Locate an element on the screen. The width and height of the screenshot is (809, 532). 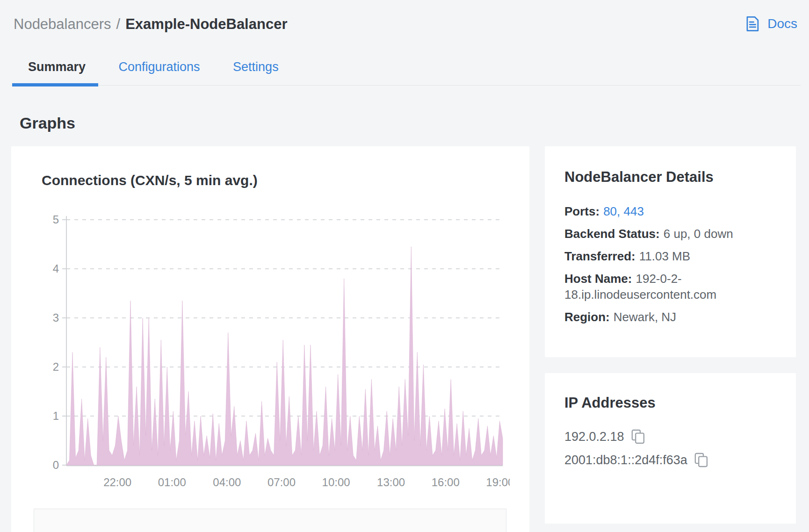
copy-ipv6-button is located at coordinates (701, 460).